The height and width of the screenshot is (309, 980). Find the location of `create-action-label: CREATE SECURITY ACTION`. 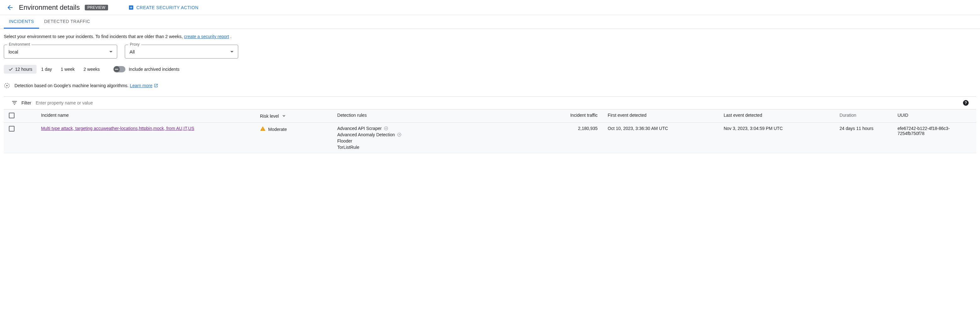

create-action-label: CREATE SECURITY ACTION is located at coordinates (167, 8).